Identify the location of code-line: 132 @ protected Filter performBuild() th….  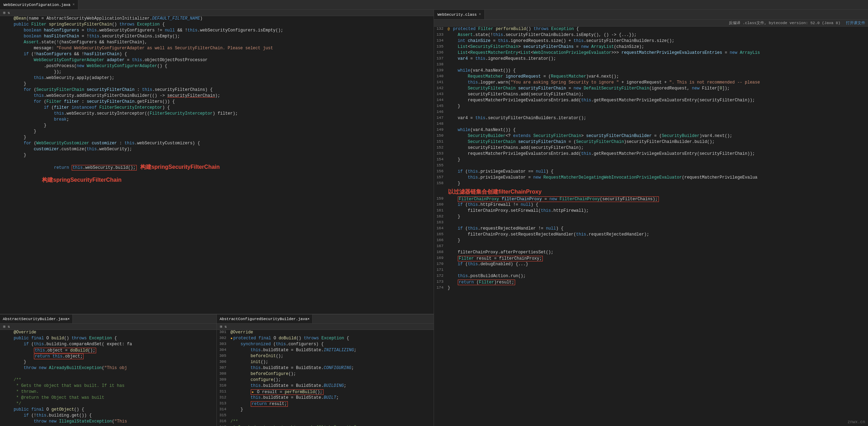
(651, 29).